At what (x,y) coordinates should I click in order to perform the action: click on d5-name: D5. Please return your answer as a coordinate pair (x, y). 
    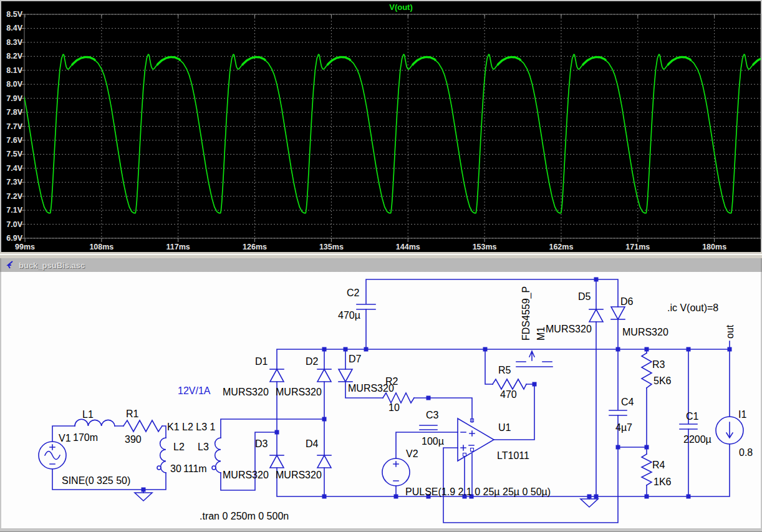
    Looking at the image, I should click on (585, 297).